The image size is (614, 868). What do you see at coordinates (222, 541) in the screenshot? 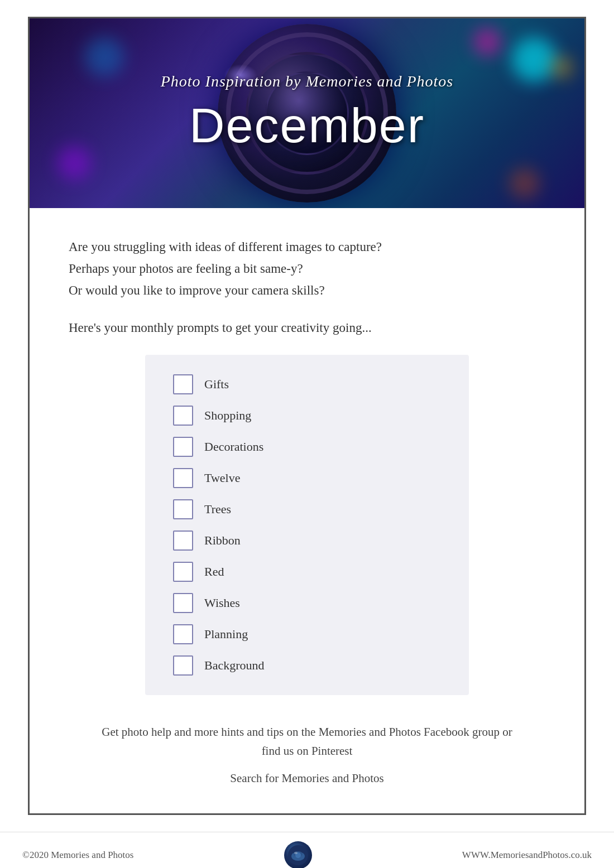
I see `checklist-label: Ribbon` at bounding box center [222, 541].